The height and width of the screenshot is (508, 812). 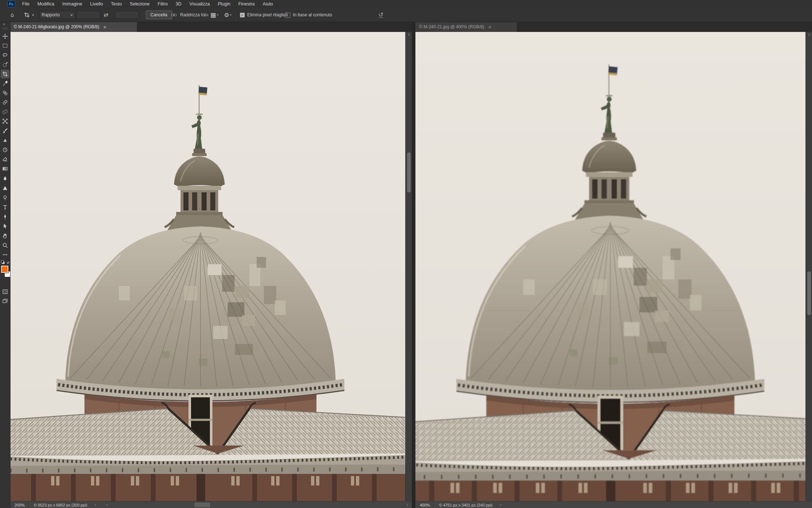 I want to click on gradient-tool, so click(x=5, y=169).